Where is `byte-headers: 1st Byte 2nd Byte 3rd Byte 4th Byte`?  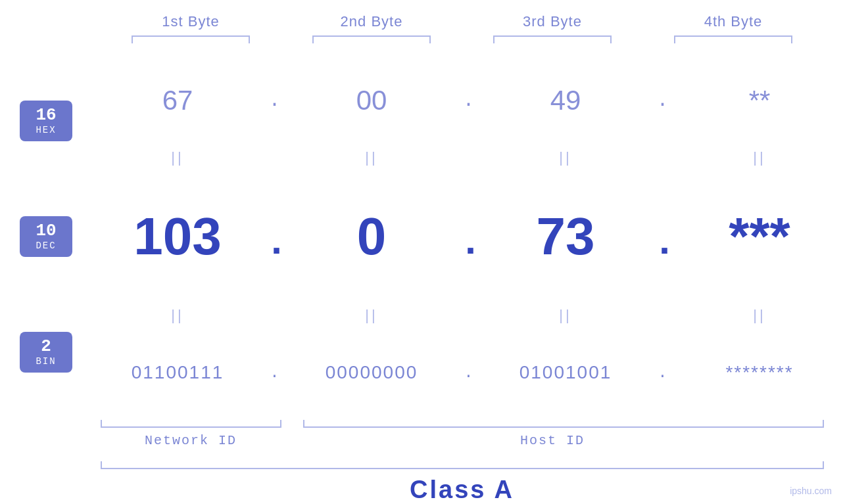 byte-headers: 1st Byte 2nd Byte 3rd Byte 4th Byte is located at coordinates (462, 22).